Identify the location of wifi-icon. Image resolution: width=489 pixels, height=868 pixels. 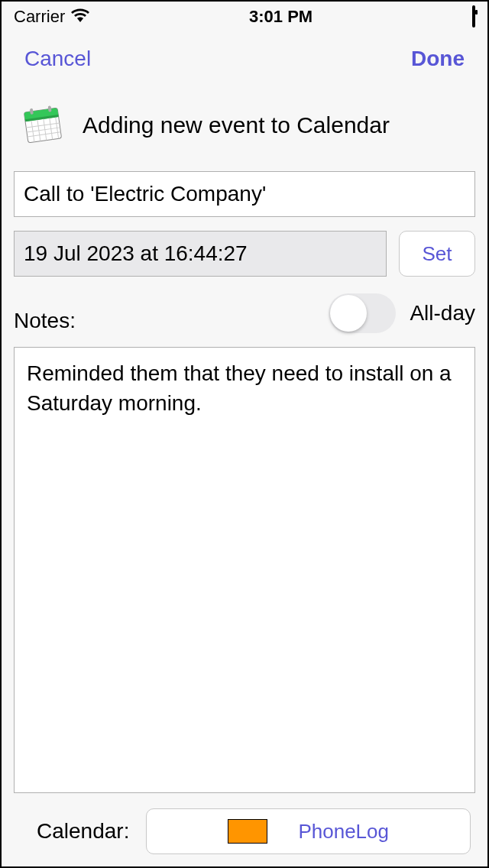
(80, 17).